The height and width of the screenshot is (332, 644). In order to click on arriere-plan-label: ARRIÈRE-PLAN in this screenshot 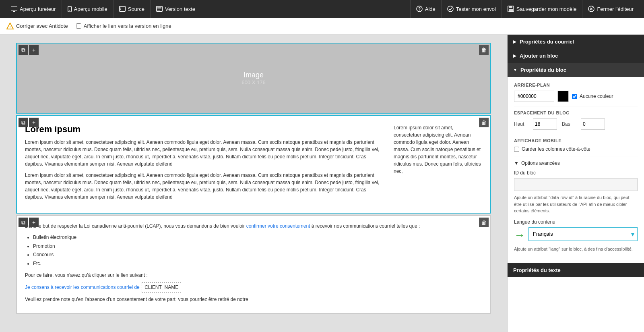, I will do `click(576, 85)`.